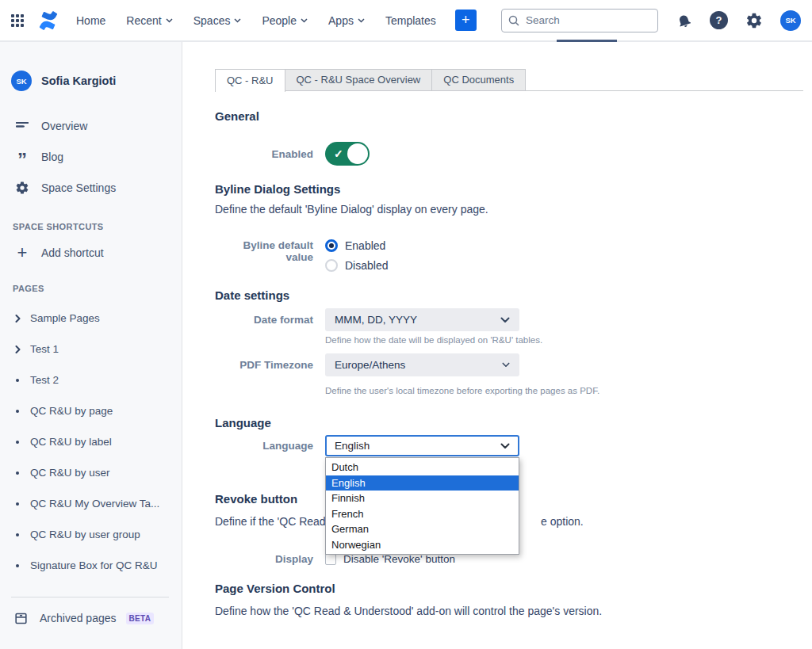  I want to click on page-item-label: Signature Box for QC R&U, so click(94, 566).